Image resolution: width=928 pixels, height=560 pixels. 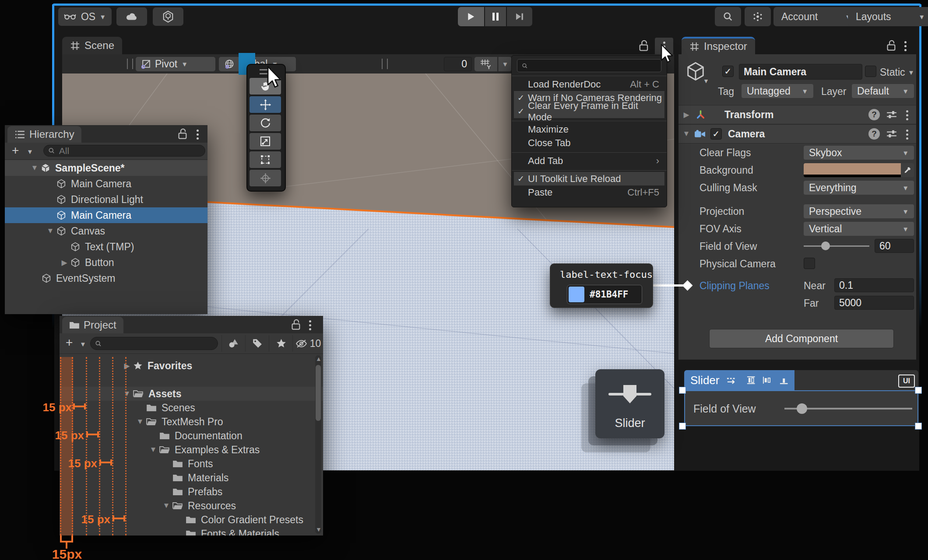 I want to click on menu-item-clear-every-frame: ✓Clear Every Frame in Edit Mode, so click(x=589, y=111).